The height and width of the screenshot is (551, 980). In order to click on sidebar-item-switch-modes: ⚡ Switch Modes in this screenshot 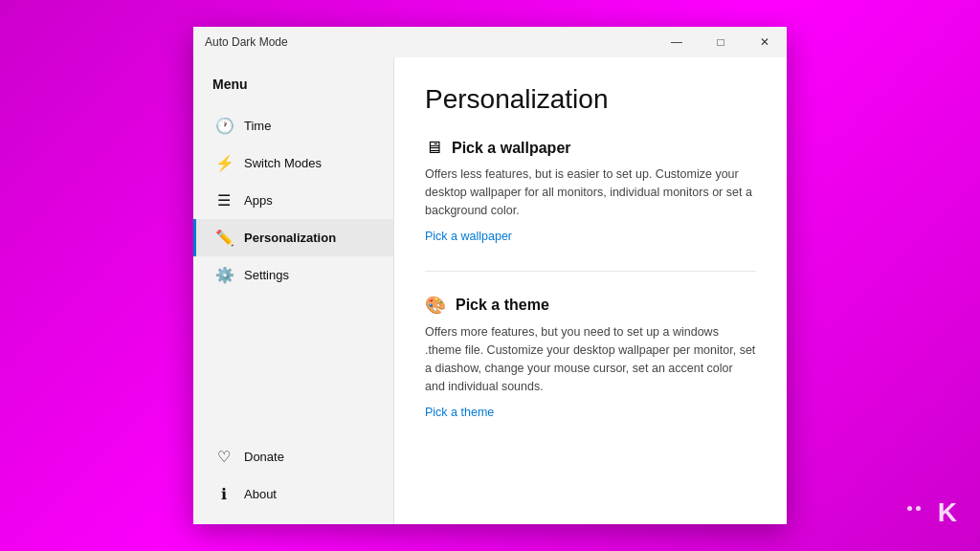, I will do `click(293, 163)`.